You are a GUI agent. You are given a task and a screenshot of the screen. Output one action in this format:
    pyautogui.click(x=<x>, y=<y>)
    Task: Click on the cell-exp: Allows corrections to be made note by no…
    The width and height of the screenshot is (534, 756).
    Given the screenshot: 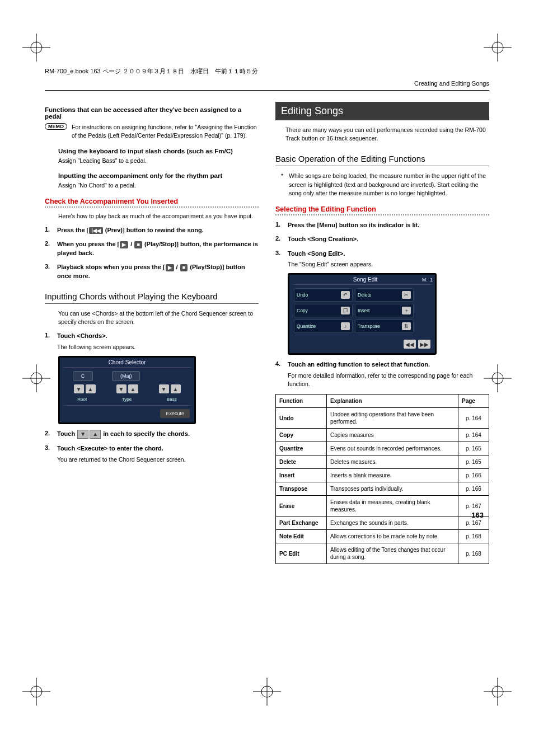 What is the action you would take?
    pyautogui.click(x=393, y=537)
    